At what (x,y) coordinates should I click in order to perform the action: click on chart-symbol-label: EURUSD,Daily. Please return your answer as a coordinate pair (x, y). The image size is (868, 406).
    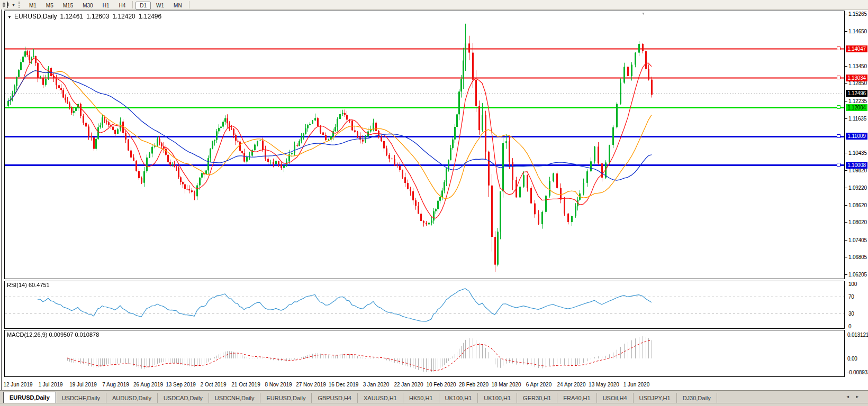
    Looking at the image, I should click on (36, 16).